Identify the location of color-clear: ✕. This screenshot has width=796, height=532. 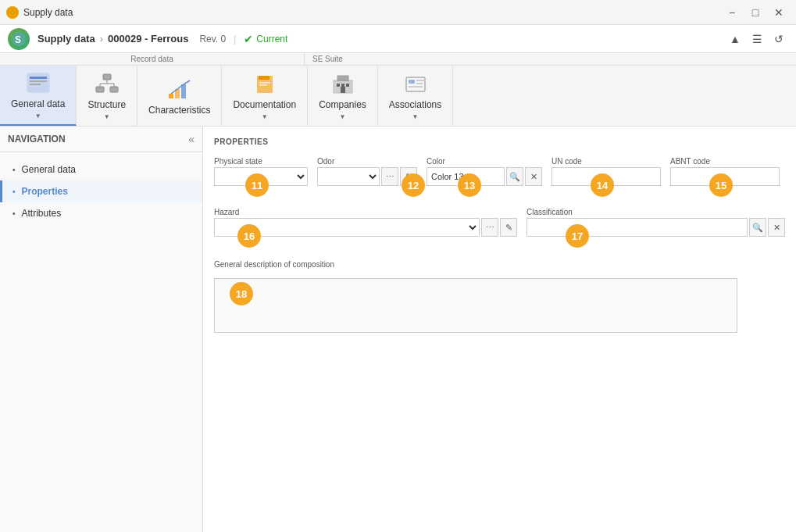
(534, 177).